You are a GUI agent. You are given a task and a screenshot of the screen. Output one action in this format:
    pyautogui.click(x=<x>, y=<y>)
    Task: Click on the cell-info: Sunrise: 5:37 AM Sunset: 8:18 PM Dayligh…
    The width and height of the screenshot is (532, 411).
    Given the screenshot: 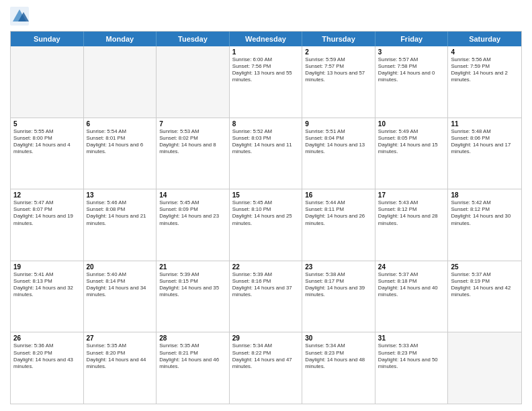 What is the action you would take?
    pyautogui.click(x=412, y=285)
    